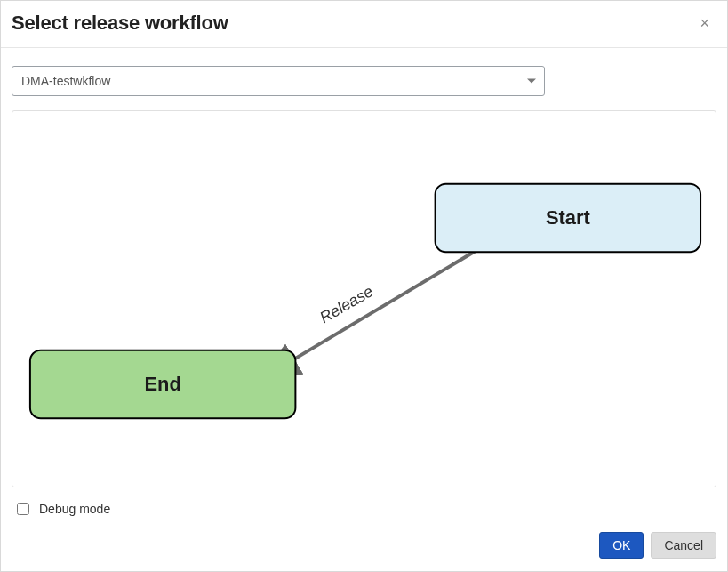 This screenshot has width=728, height=572. What do you see at coordinates (120, 23) in the screenshot?
I see `dialog-title: Select release workflow` at bounding box center [120, 23].